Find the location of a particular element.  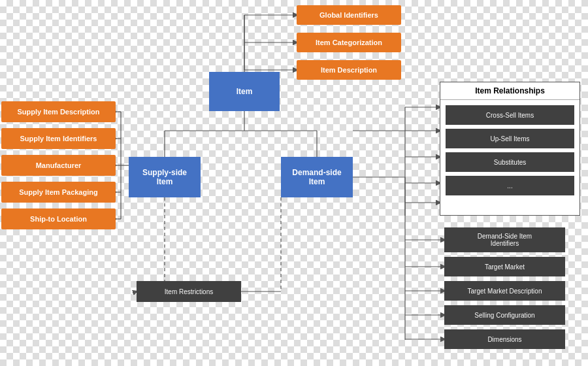

item-relationships-panel: Item Relationships Cross-Sell Items Up-S… is located at coordinates (510, 149).